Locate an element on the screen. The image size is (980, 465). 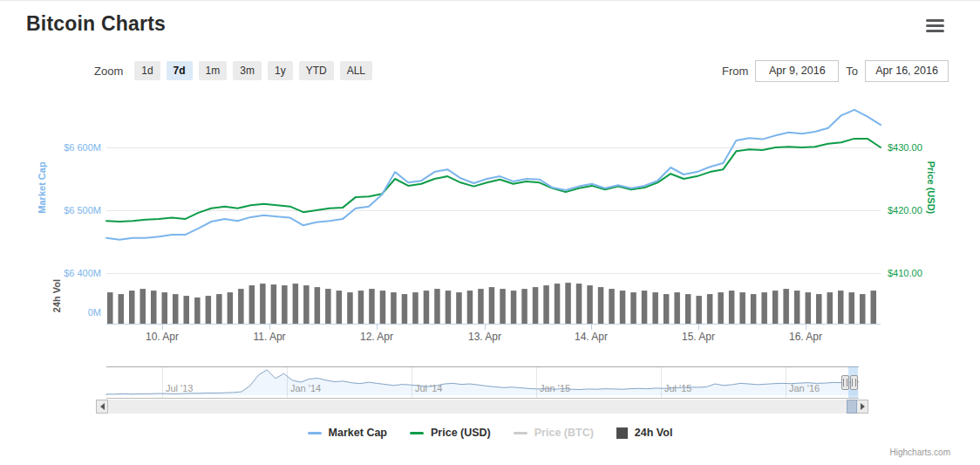
navigator-label-jul15: Jul '15 is located at coordinates (678, 388).